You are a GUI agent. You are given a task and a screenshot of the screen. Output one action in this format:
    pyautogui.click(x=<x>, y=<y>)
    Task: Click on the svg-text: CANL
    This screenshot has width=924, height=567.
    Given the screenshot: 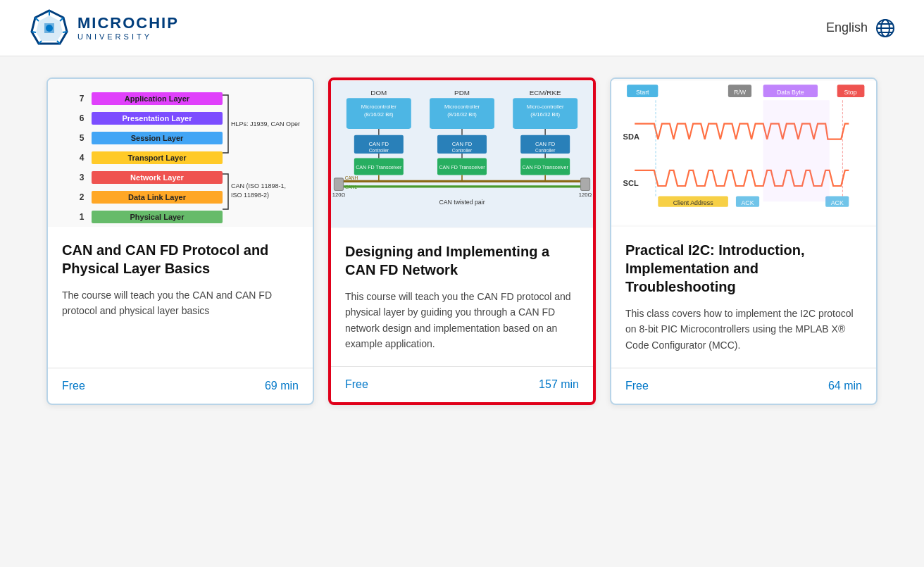 What is the action you would take?
    pyautogui.click(x=351, y=187)
    